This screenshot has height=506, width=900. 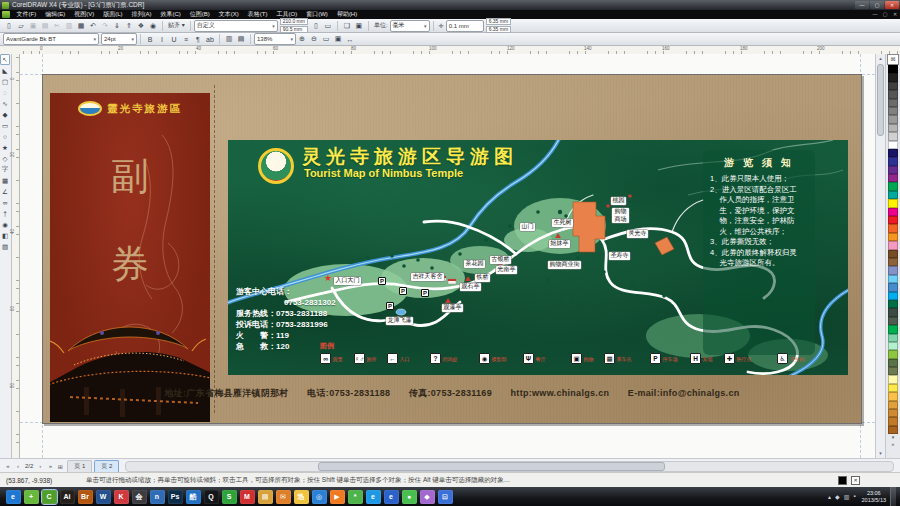 I want to click on taskbar-app-icon: C, so click(x=50, y=497).